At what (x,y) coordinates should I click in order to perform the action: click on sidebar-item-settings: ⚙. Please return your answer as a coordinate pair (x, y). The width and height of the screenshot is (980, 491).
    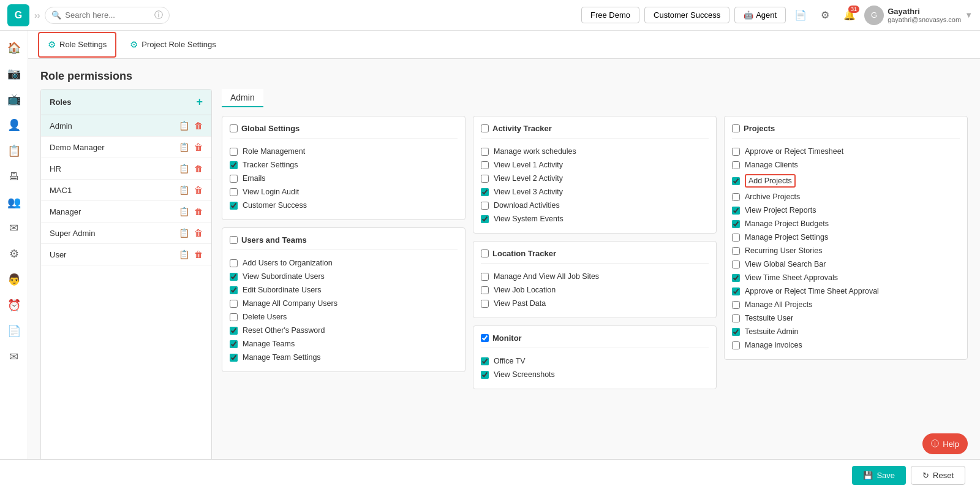
    Looking at the image, I should click on (14, 254).